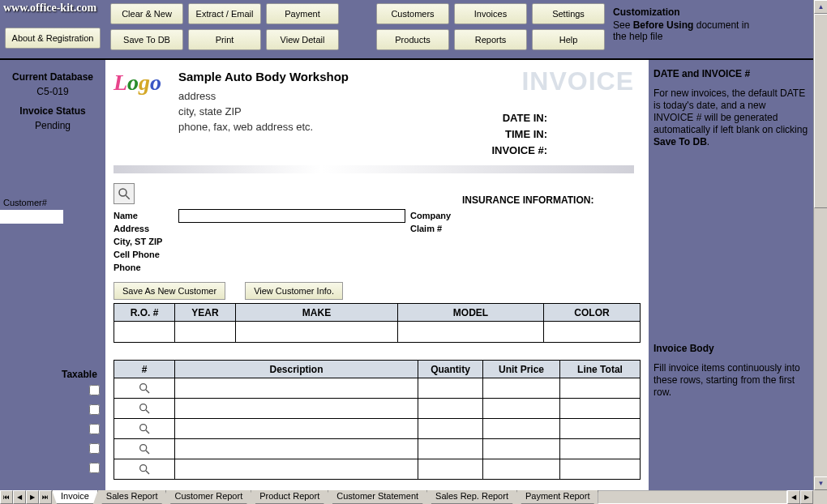  What do you see at coordinates (522, 369) in the screenshot?
I see `col-price: Unit Price` at bounding box center [522, 369].